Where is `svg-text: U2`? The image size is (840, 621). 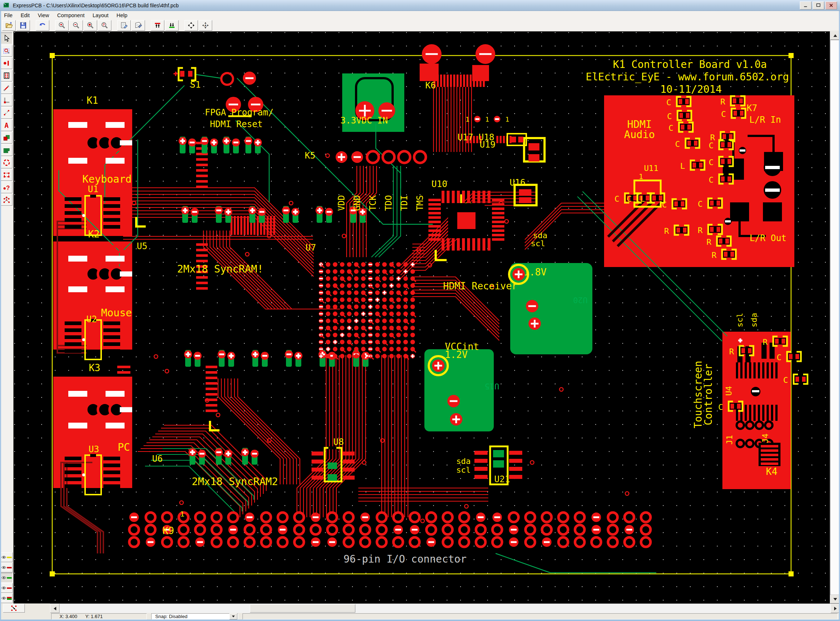 svg-text: U2 is located at coordinates (92, 320).